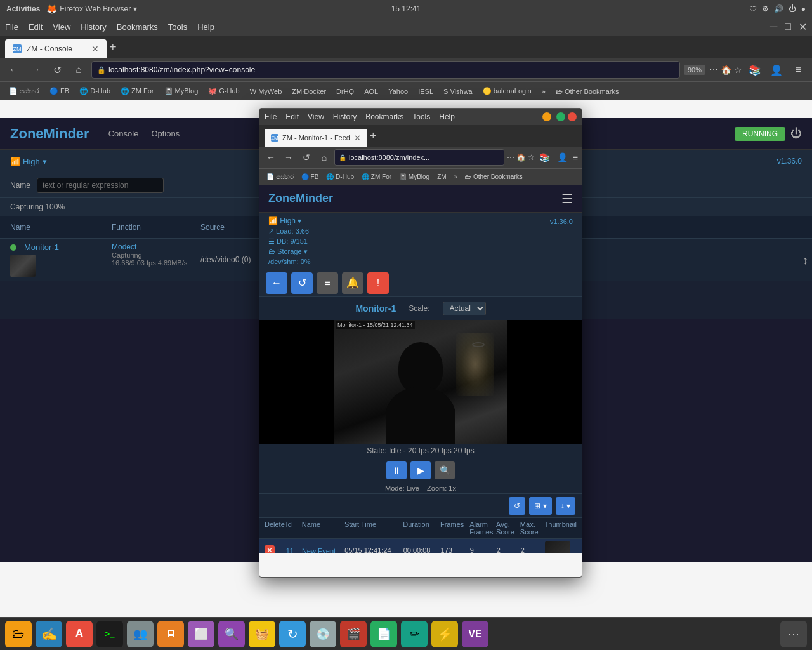 The height and width of the screenshot is (650, 812). Describe the element at coordinates (353, 634) in the screenshot. I see `taskbar-media: 🎬` at that location.